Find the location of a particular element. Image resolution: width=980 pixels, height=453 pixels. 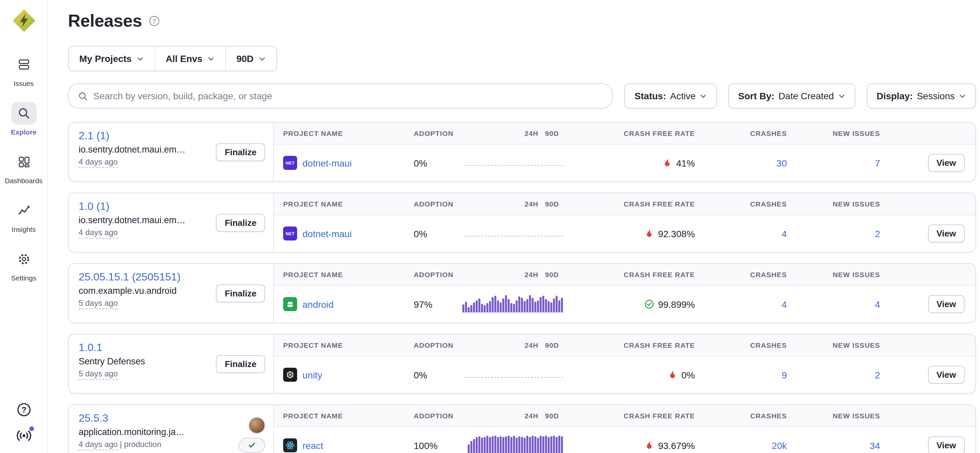

page-help-icon is located at coordinates (154, 21).